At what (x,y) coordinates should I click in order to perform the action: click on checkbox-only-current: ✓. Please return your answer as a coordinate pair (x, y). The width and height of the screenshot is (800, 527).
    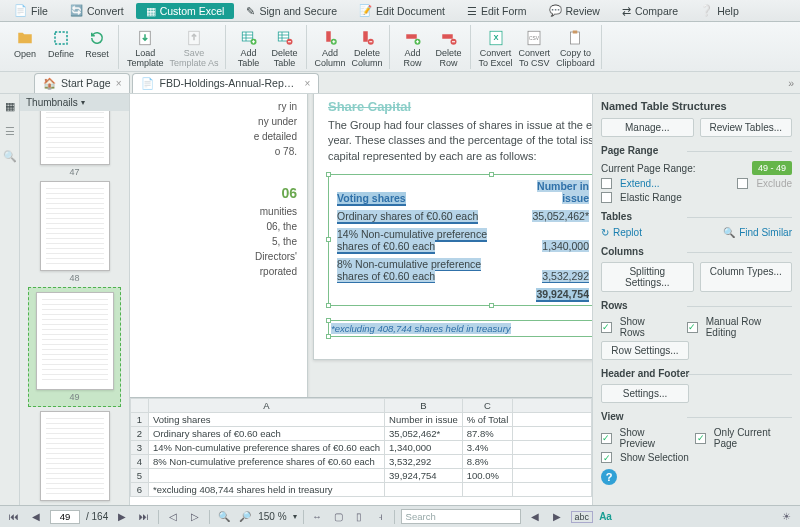
    Looking at the image, I should click on (700, 438).